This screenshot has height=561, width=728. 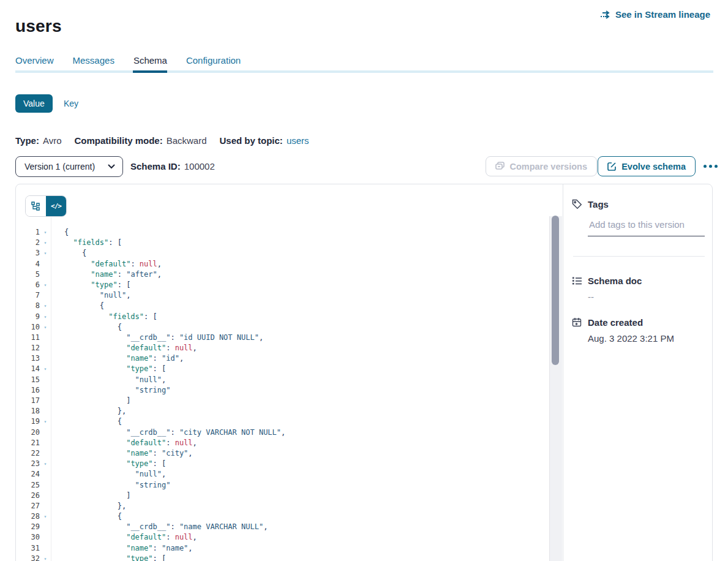 What do you see at coordinates (94, 60) in the screenshot?
I see `tab-messages: Messages` at bounding box center [94, 60].